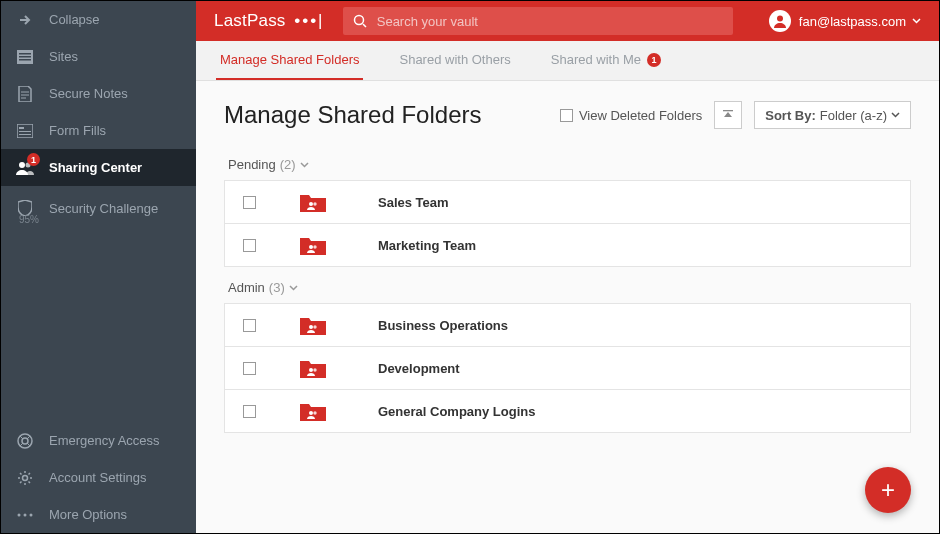  I want to click on sidebar-item-security-challenge: 95% Security Challenge, so click(98, 208).